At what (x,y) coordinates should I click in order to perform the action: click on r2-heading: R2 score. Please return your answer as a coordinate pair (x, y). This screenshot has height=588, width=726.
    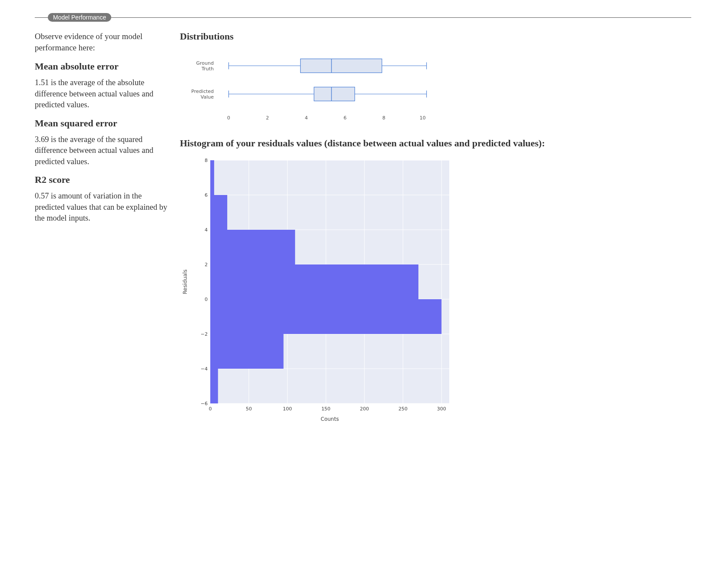
    Looking at the image, I should click on (102, 180).